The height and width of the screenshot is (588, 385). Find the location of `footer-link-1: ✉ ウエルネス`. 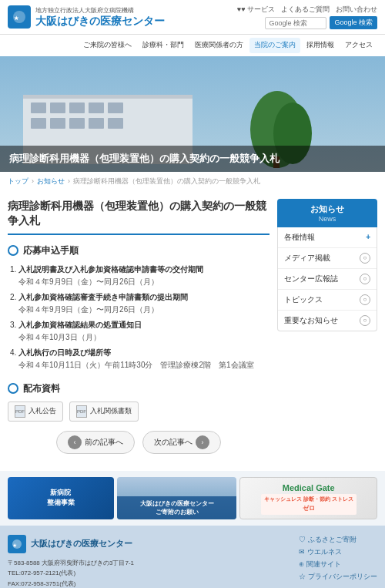

footer-link-1: ✉ ウエルネス is located at coordinates (338, 552).